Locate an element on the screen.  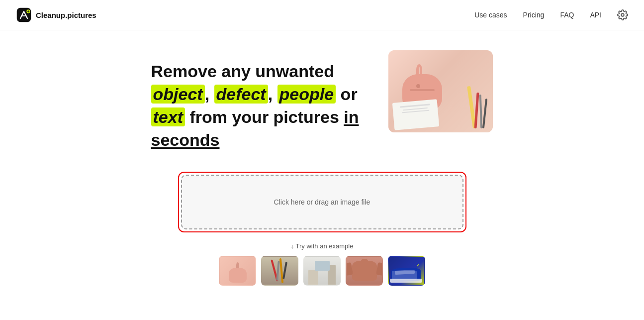
header: Cleanup.pictures Use cases Pricing FAQ A… is located at coordinates (322, 15).